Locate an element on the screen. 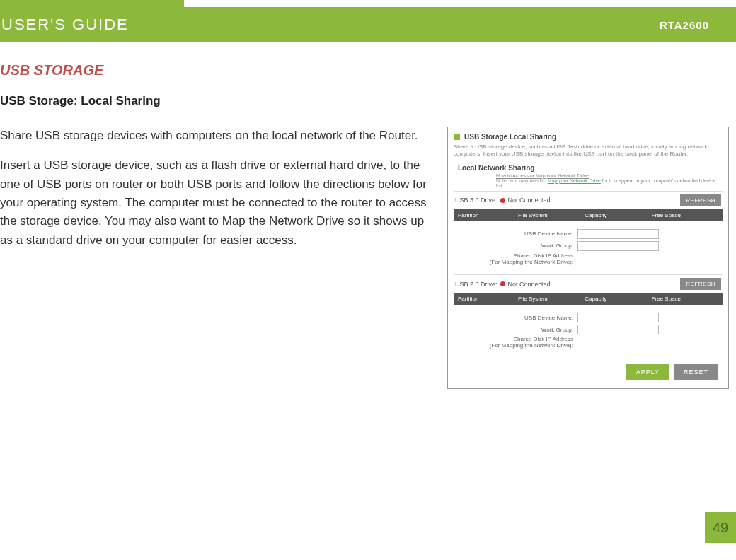 Image resolution: width=736 pixels, height=560 pixels. ss-description: Share a USB storage device, such as a US… is located at coordinates (588, 151).